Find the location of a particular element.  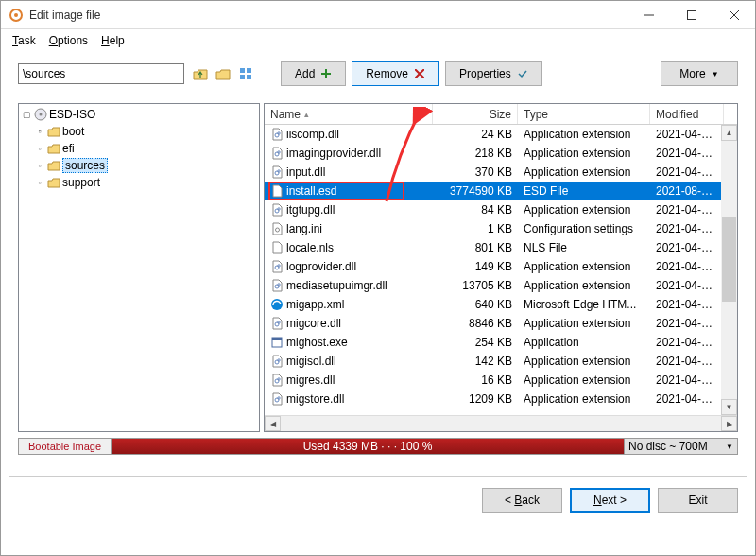

scroll-thumb is located at coordinates (730, 259).